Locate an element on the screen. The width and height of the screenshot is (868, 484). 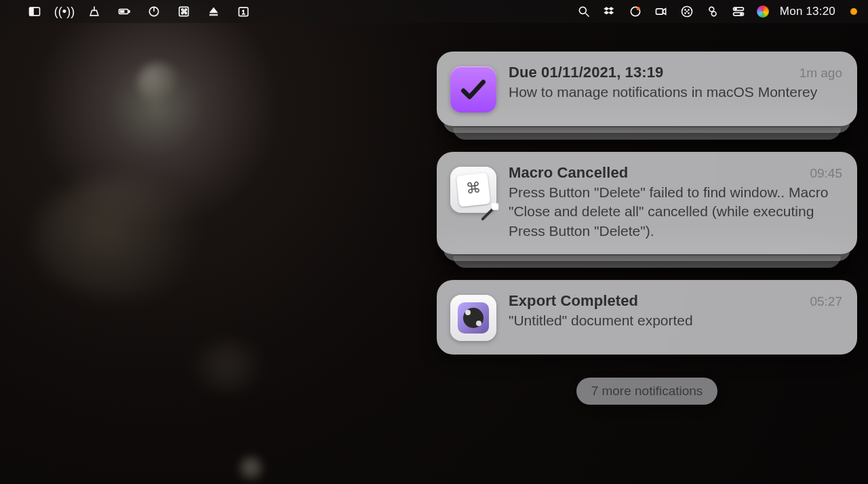
notification-title: Export Completed is located at coordinates (574, 301).